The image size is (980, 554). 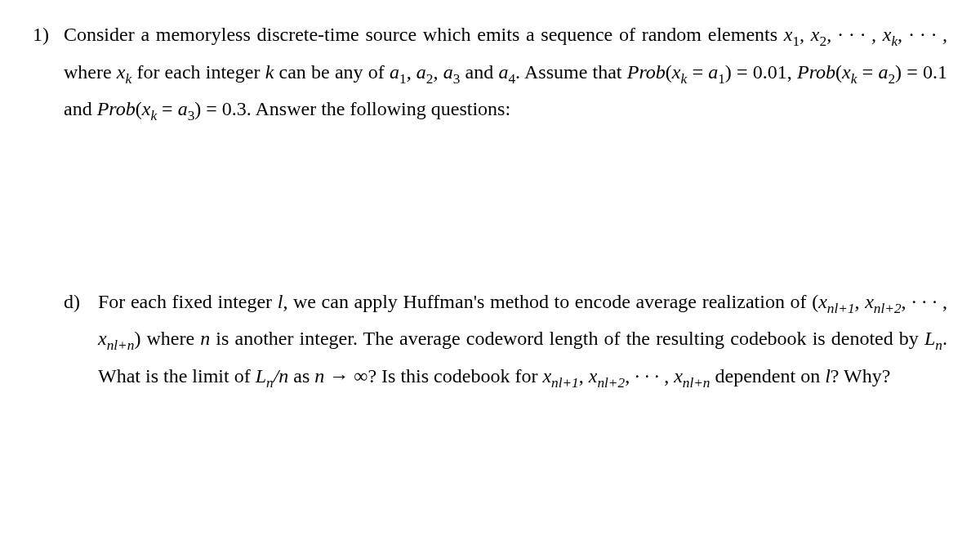 What do you see at coordinates (188, 302) in the screenshot?
I see `text: For each fixed integer` at bounding box center [188, 302].